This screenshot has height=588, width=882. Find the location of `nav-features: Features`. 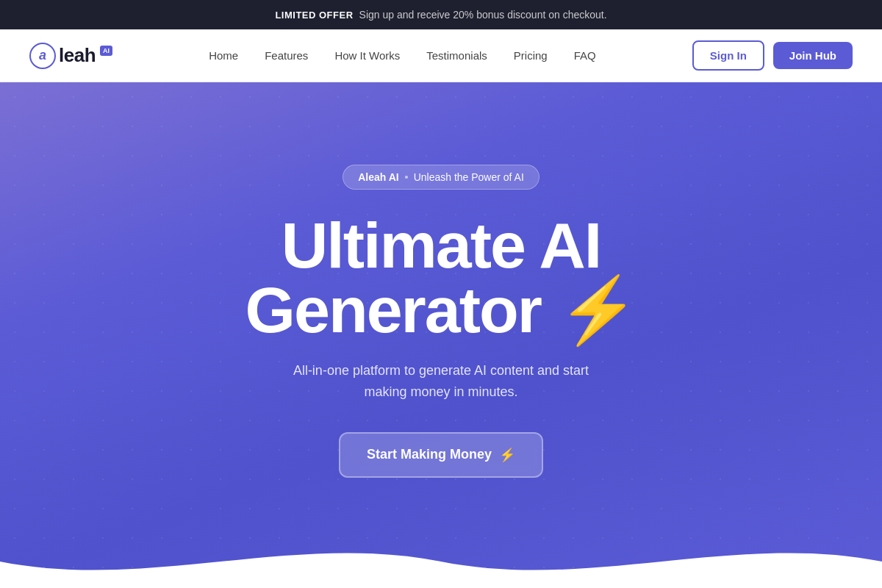

nav-features: Features is located at coordinates (287, 56).